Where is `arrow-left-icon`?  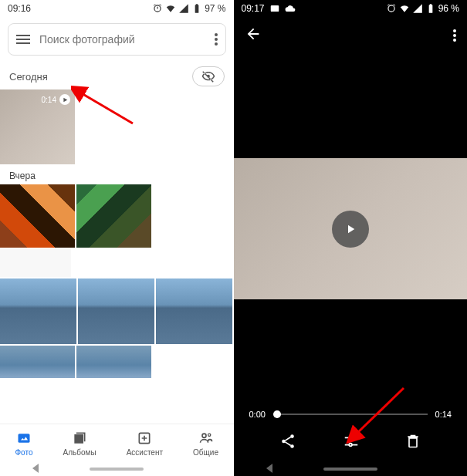 arrow-left-icon is located at coordinates (253, 34).